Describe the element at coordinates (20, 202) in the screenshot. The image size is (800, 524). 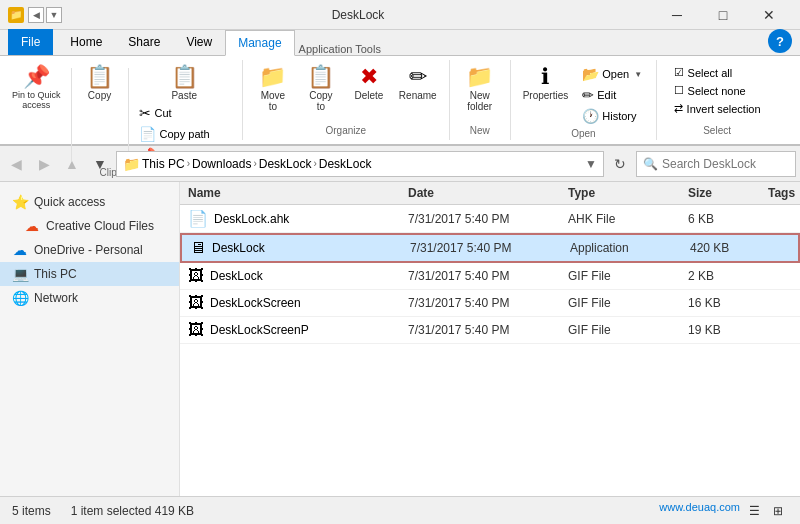
I see `quick-access-icon: ⭐` at that location.